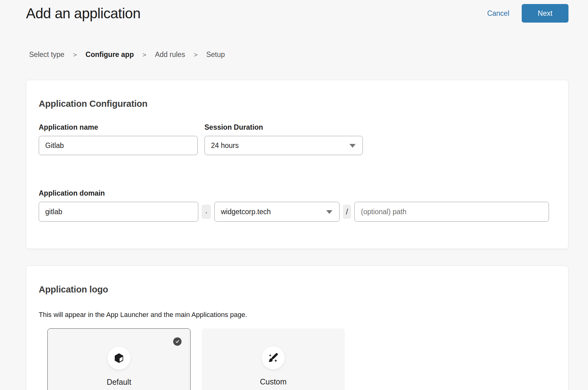 The height and width of the screenshot is (390, 588). I want to click on check-icon, so click(177, 342).